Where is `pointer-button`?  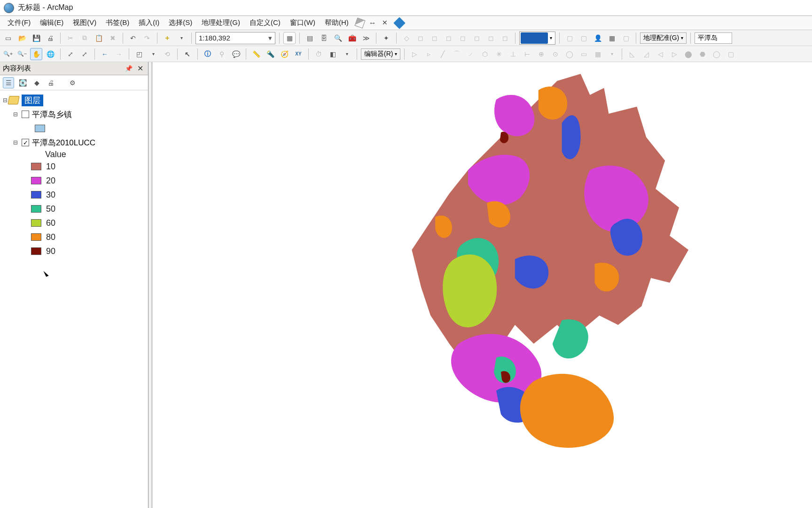
pointer-button is located at coordinates (187, 54).